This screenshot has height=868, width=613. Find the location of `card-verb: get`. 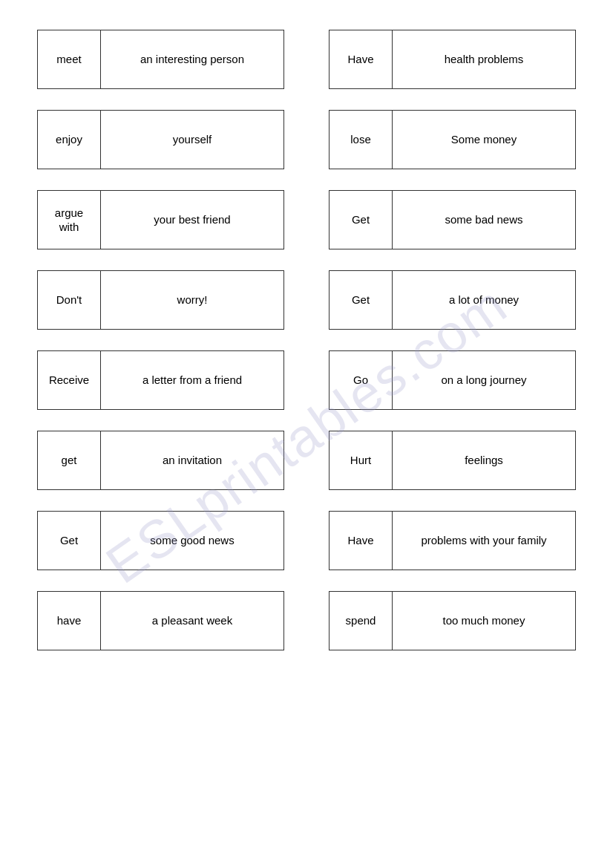

card-verb: get is located at coordinates (70, 460).